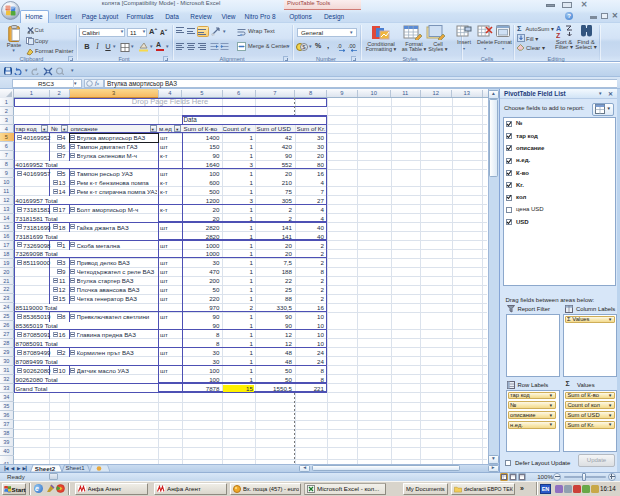 This screenshot has width=620, height=496. Describe the element at coordinates (352, 46) in the screenshot. I see `svg-text: .00` at that location.